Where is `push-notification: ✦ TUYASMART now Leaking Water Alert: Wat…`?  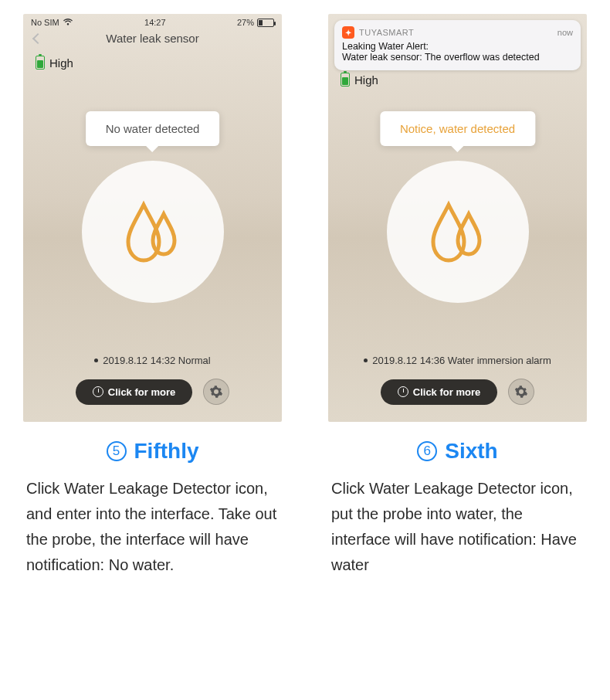
push-notification: ✦ TUYASMART now Leaking Water Alert: Wat… is located at coordinates (457, 45).